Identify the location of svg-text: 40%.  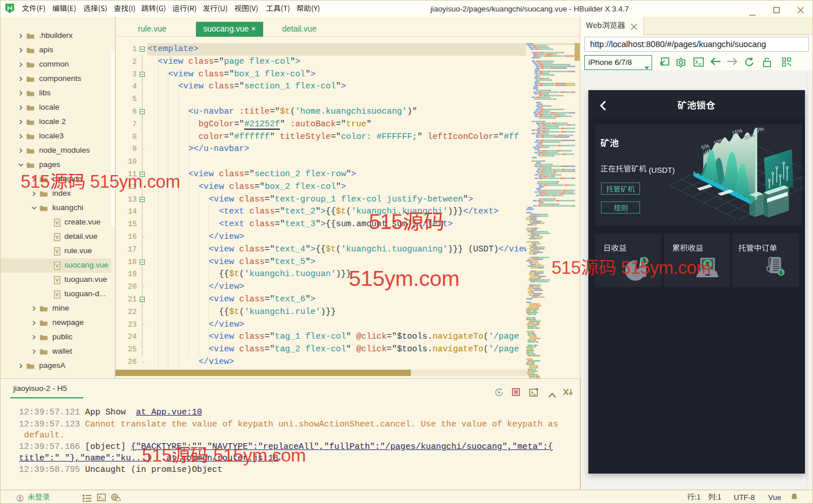
(758, 130).